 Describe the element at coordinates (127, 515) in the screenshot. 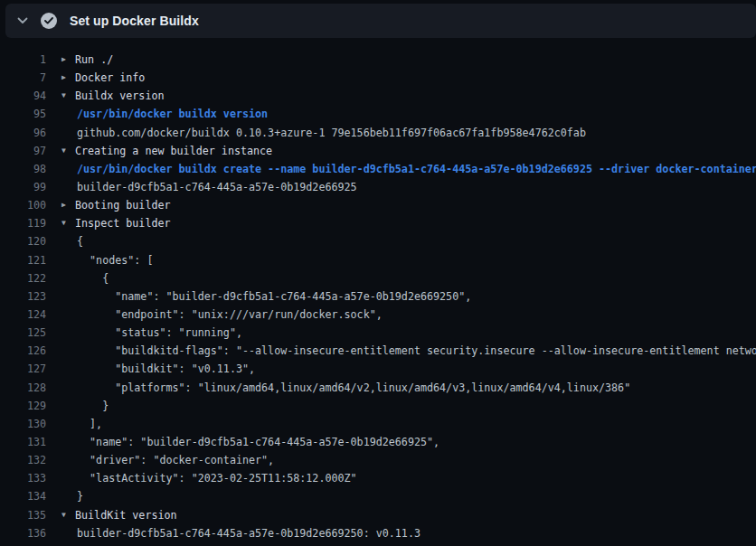

I see `log-text: BuildKit version` at that location.